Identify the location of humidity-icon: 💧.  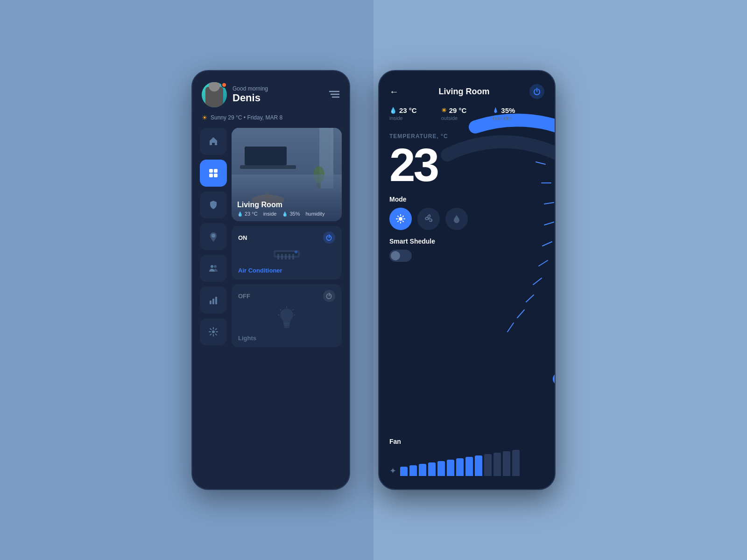
(285, 214).